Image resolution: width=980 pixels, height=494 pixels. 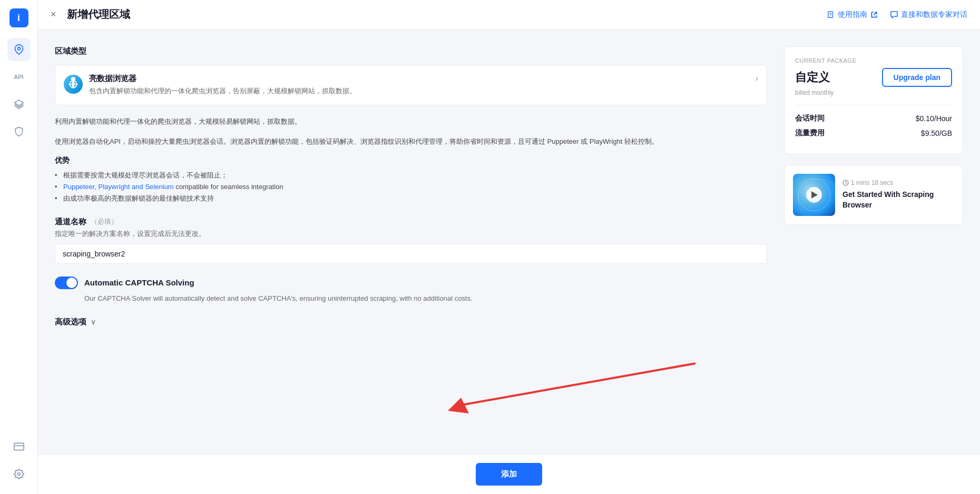 What do you see at coordinates (424, 85) in the screenshot?
I see `zone-info: 亮数据浏览器 包含内置解锁功能和代理的一体化爬虫浏览器，告别屏蔽，大规模解锁网站…` at bounding box center [424, 85].